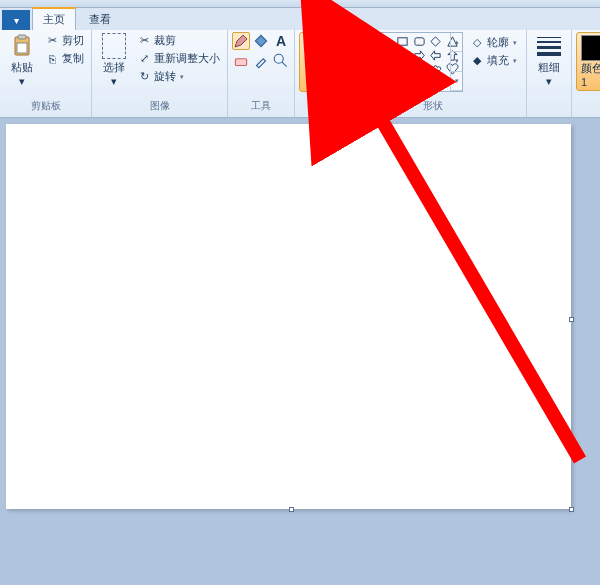  What do you see at coordinates (354, 70) in the screenshot?
I see `shape-star4` at bounding box center [354, 70].